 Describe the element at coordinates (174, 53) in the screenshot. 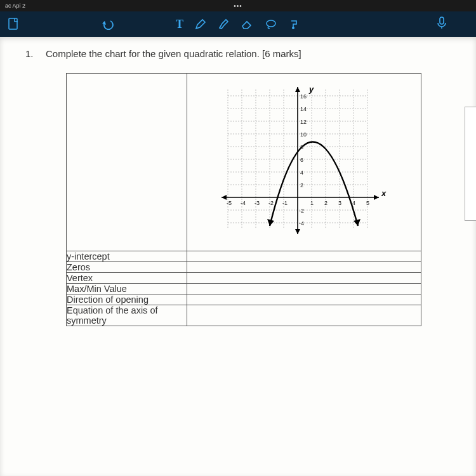

I see `question-body: Complete the chart for the given quadrat…` at that location.